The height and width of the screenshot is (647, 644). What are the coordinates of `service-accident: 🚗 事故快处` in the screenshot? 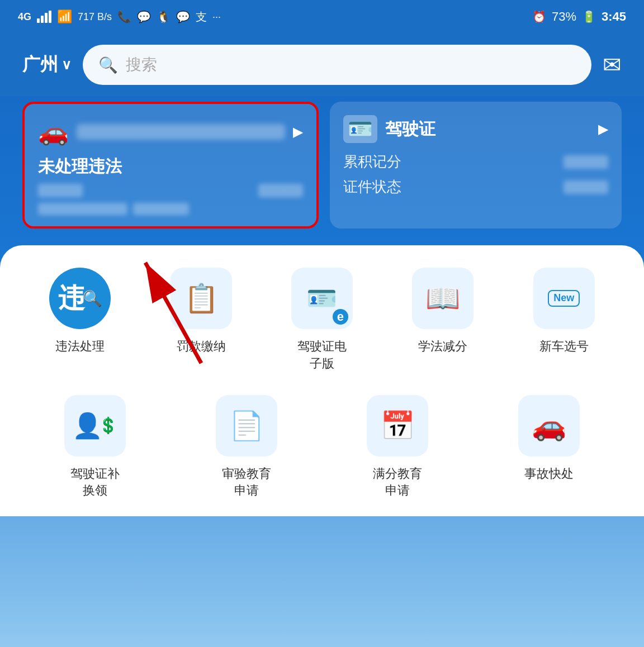 It's located at (549, 448).